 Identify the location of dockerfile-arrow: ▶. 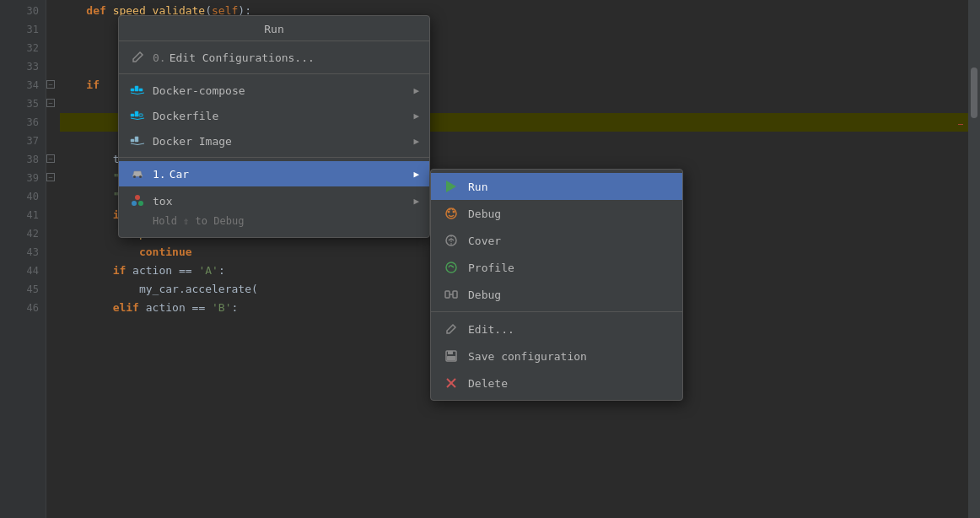
(417, 116).